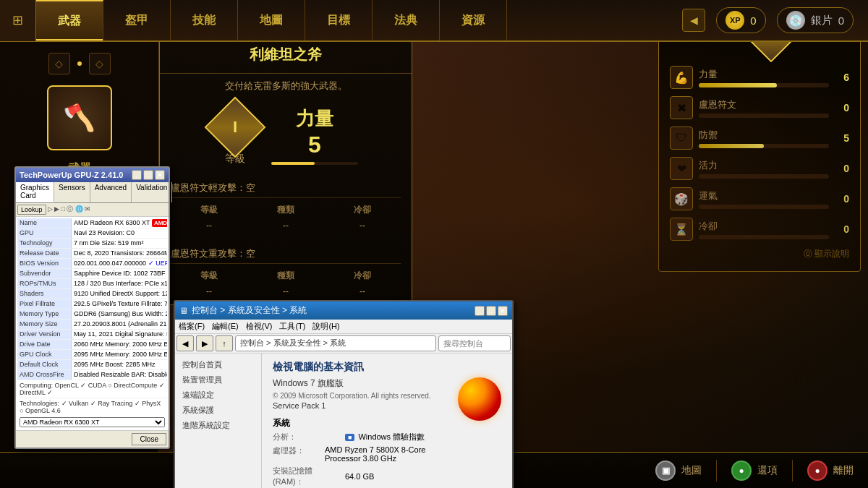 The width and height of the screenshot is (868, 488). Describe the element at coordinates (764, 78) in the screenshot. I see `strength-info: 力量` at that location.